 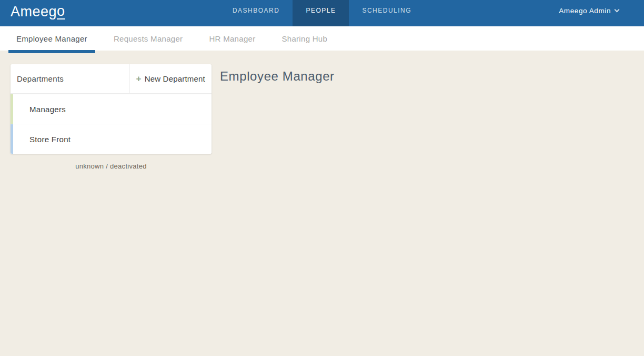 I want to click on top-nav-dashboard-label: DASHBOARD, so click(x=256, y=11).